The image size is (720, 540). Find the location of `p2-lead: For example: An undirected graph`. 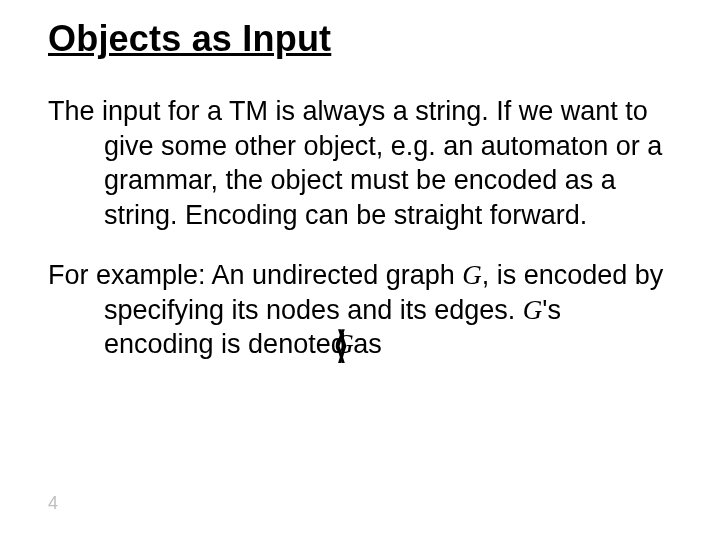

p2-lead: For example: An undirected graph is located at coordinates (255, 275).